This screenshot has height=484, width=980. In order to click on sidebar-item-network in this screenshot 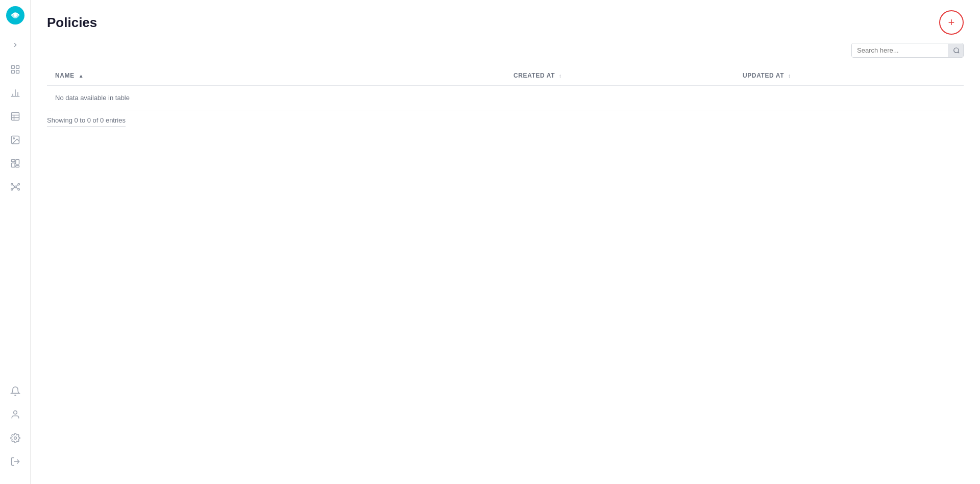, I will do `click(15, 187)`.